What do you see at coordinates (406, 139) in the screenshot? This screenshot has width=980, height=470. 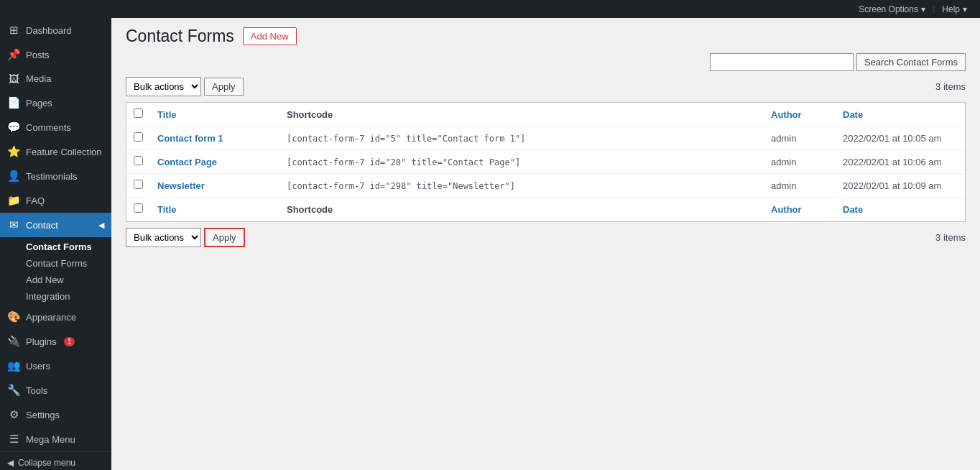 I see `shortcode-value: [contact-form-7 id="5" title="Contact fo…` at bounding box center [406, 139].